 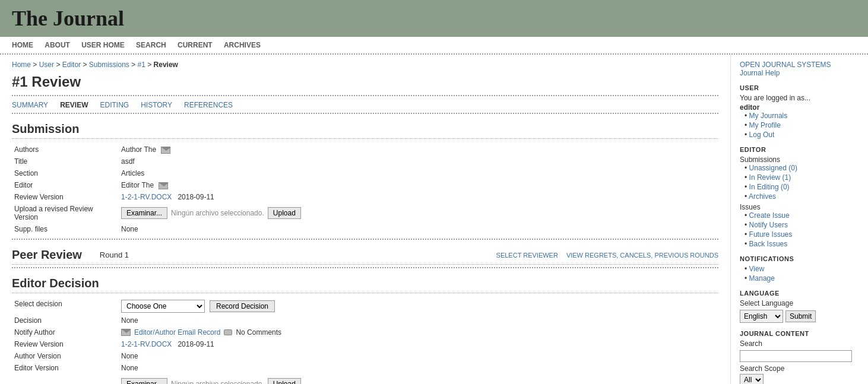 I want to click on no-file-label: Ningún archivo seleccionado., so click(x=217, y=213).